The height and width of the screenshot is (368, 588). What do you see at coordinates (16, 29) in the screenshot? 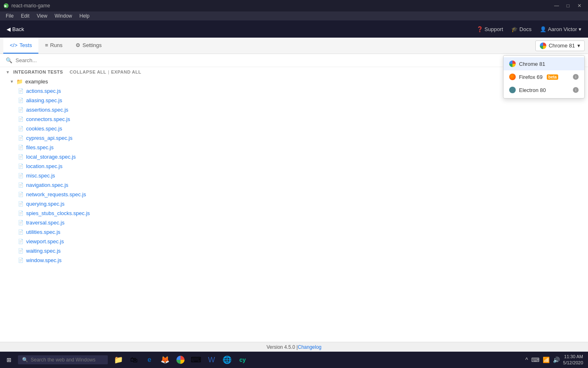
I see `back-button: ◀ Back` at bounding box center [16, 29].